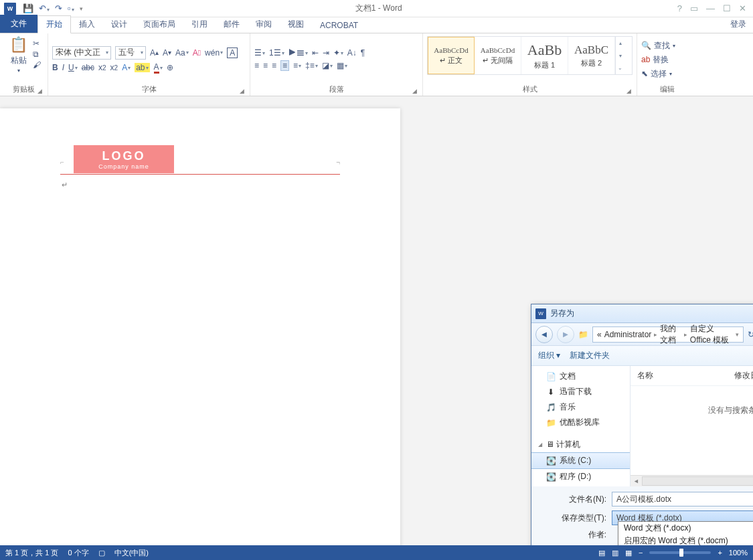 This screenshot has width=753, height=560. Describe the element at coordinates (339, 25) in the screenshot. I see `tab-acrobat: ACROBAT` at that location.